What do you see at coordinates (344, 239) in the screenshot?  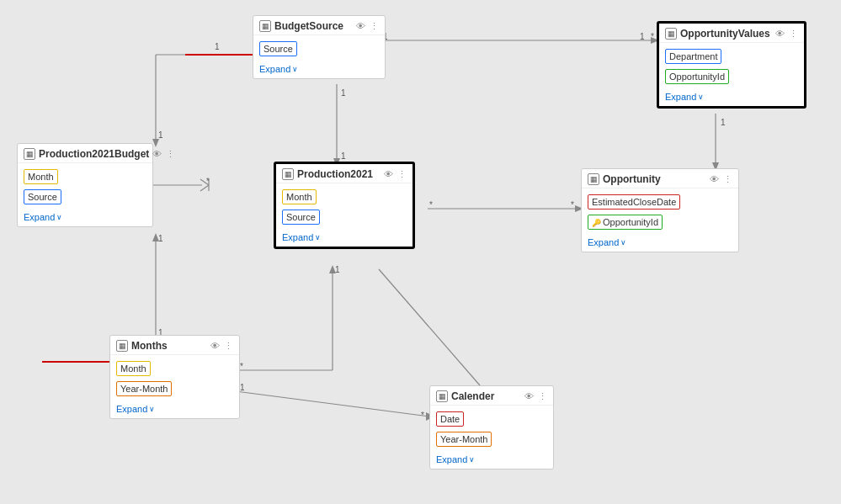 I see `expand-p21: Expand ∨` at bounding box center [344, 239].